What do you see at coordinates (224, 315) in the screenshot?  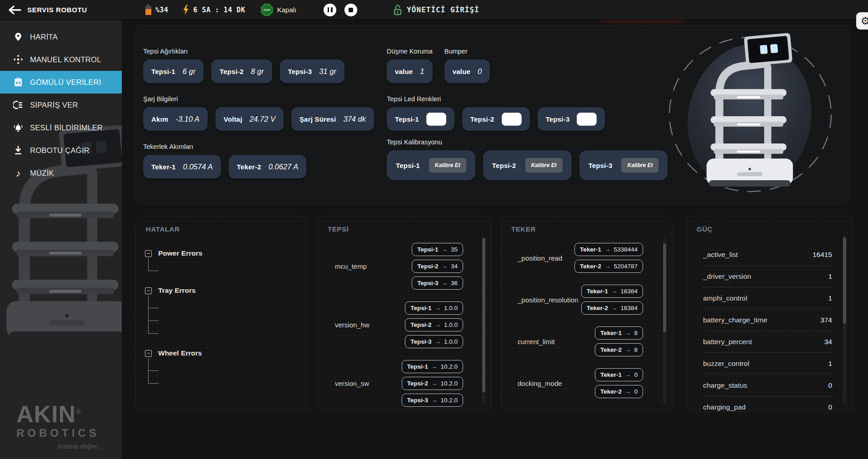 I see `error-group-children` at bounding box center [224, 315].